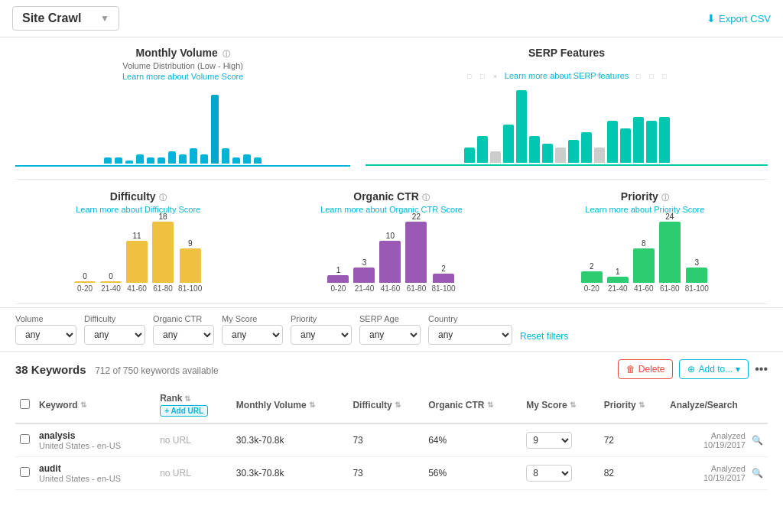  What do you see at coordinates (693, 369) in the screenshot?
I see `kw-actions: 🗑 Delete ⊕ Add to... ▾ •••` at bounding box center [693, 369].